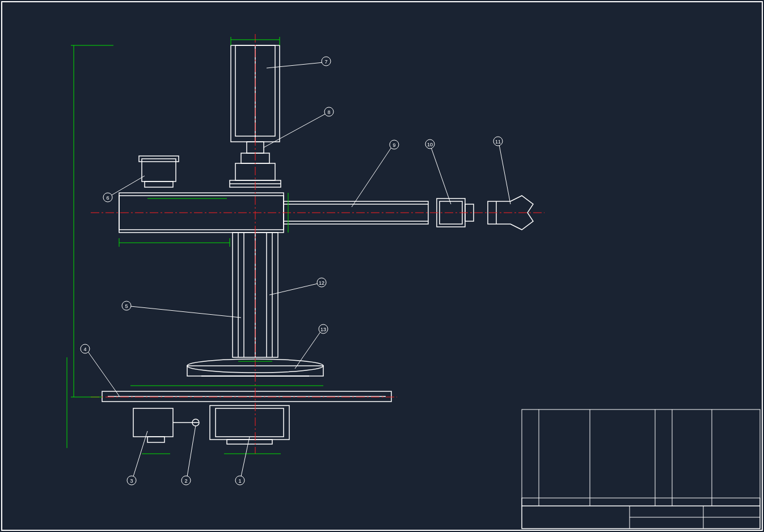  I want to click on svg-text: 13, so click(323, 330).